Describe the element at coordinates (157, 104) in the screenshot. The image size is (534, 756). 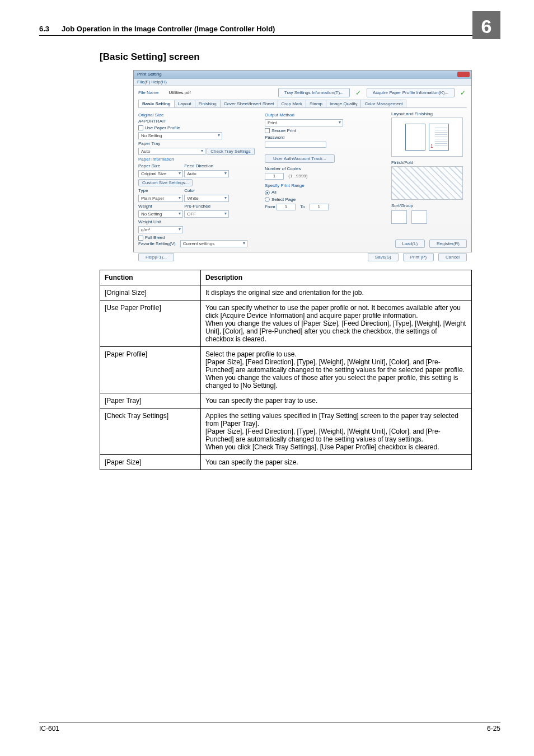
I see `tab-basic-setting: Basic Setting` at that location.